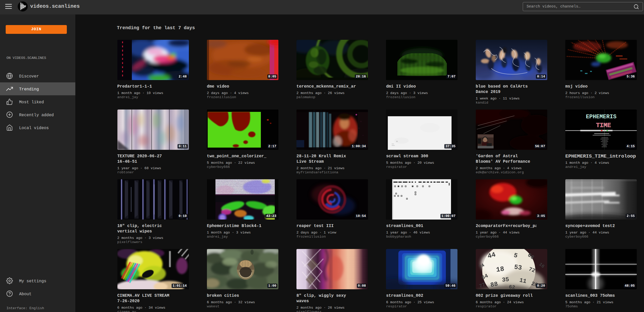 The height and width of the screenshot is (312, 644). What do you see at coordinates (601, 117) in the screenshot?
I see `svg-text: EPHEMERIS` at bounding box center [601, 117].